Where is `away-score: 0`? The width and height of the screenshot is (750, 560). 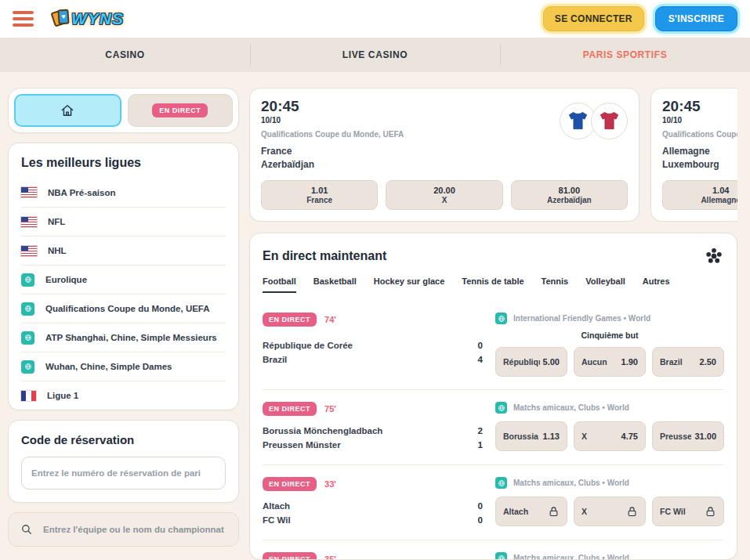
away-score: 0 is located at coordinates (480, 520).